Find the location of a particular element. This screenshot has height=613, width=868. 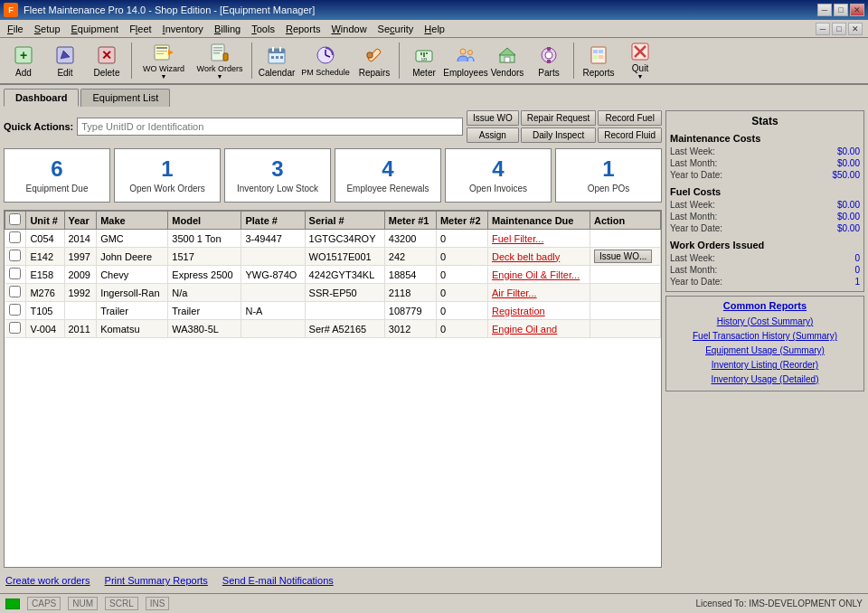

assign-button: Assign is located at coordinates (493, 136).